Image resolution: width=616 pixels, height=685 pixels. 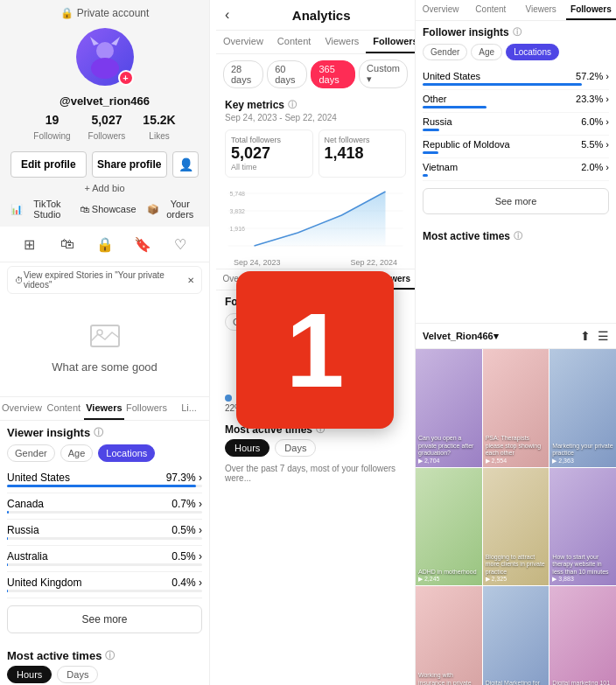 I want to click on tiktok-studio-shortcut: 📊 TikTok Studio, so click(x=40, y=209).